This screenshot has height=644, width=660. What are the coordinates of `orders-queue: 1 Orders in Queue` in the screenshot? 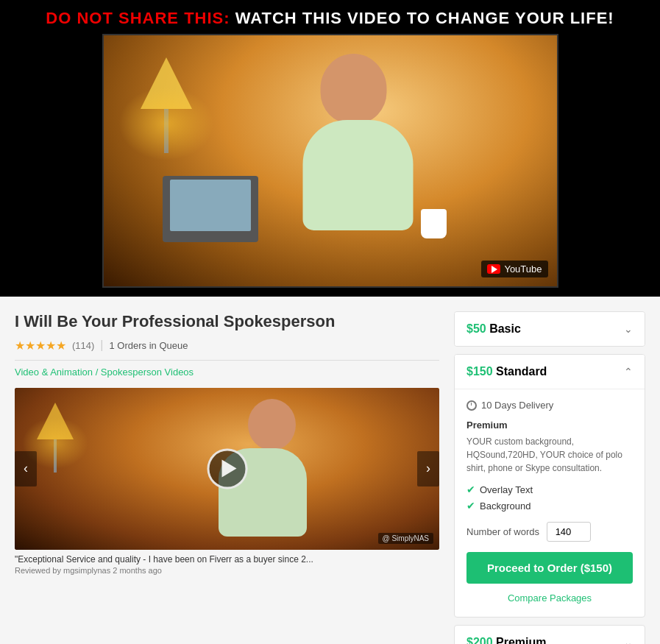 It's located at (149, 346).